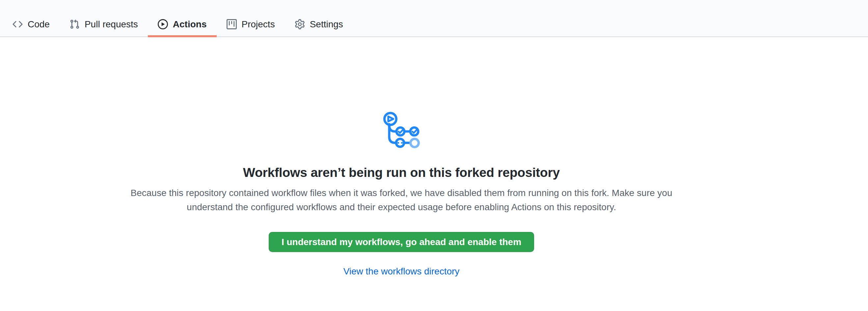 The image size is (868, 311). Describe the element at coordinates (39, 24) in the screenshot. I see `tab-label: Code` at that location.